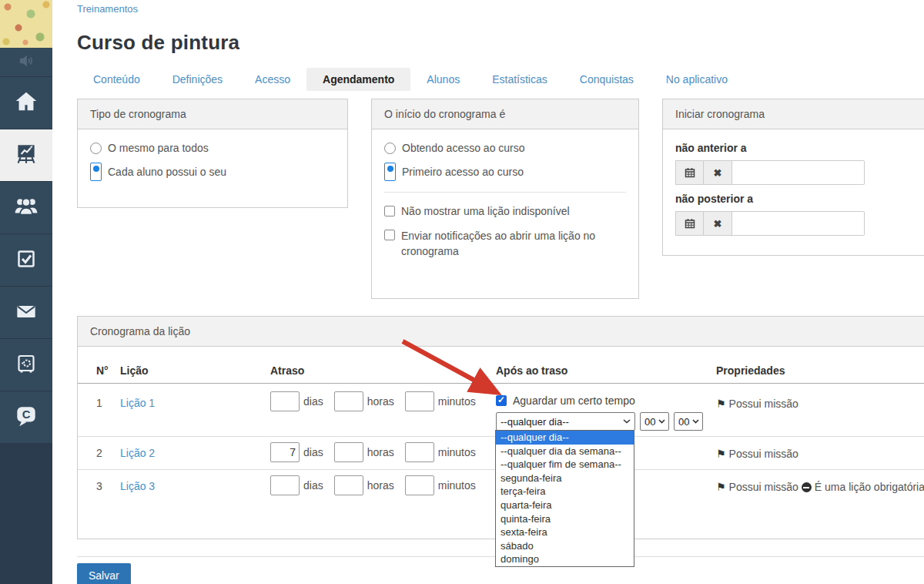 The image size is (924, 584). I want to click on sidebar-item-users, so click(26, 208).